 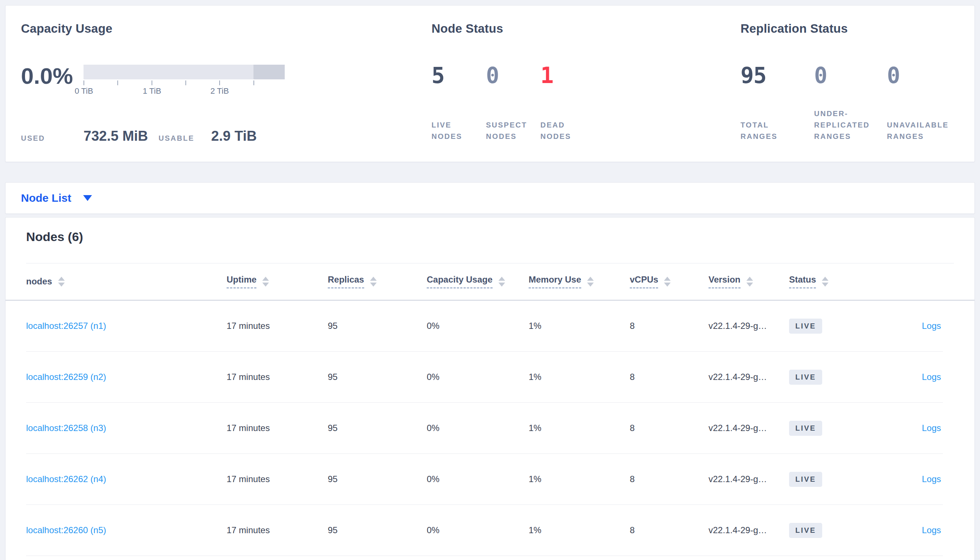 What do you see at coordinates (749, 282) in the screenshot?
I see `col-header-version: Version` at bounding box center [749, 282].